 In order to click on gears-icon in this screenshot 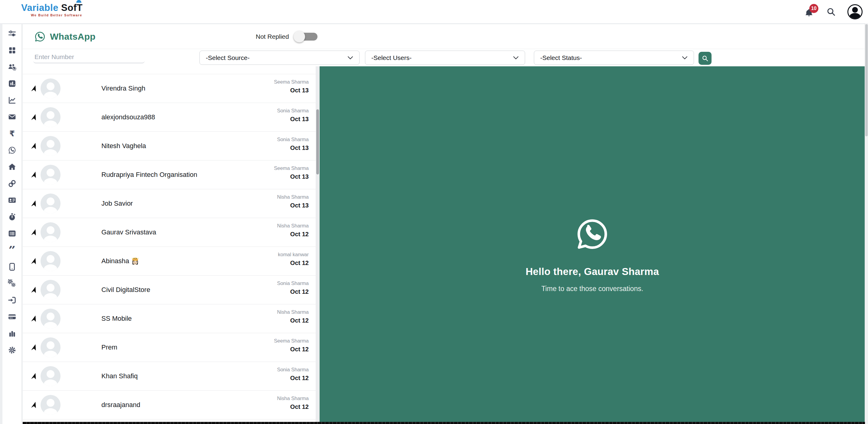, I will do `click(12, 283)`.